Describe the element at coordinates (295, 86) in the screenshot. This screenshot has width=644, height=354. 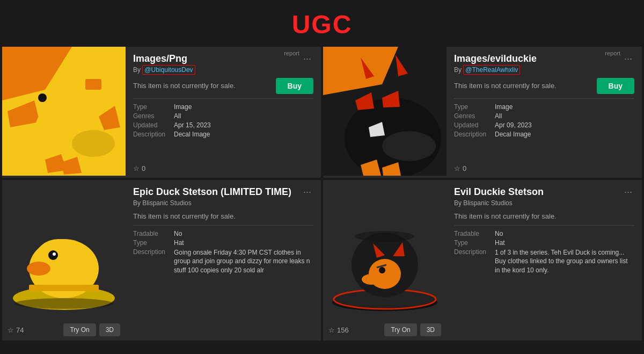
I see `card-1-buy-button: Buy` at that location.